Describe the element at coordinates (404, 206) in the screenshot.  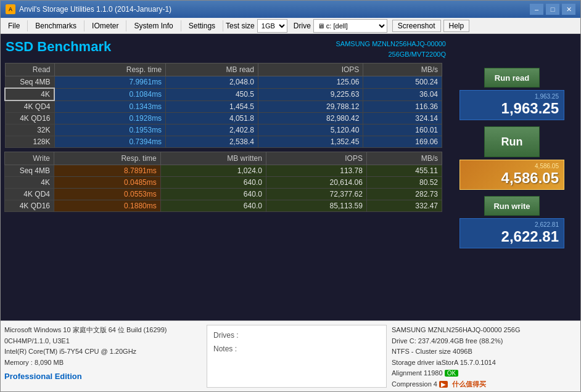
I see `cell-mbs: 332.47` at that location.